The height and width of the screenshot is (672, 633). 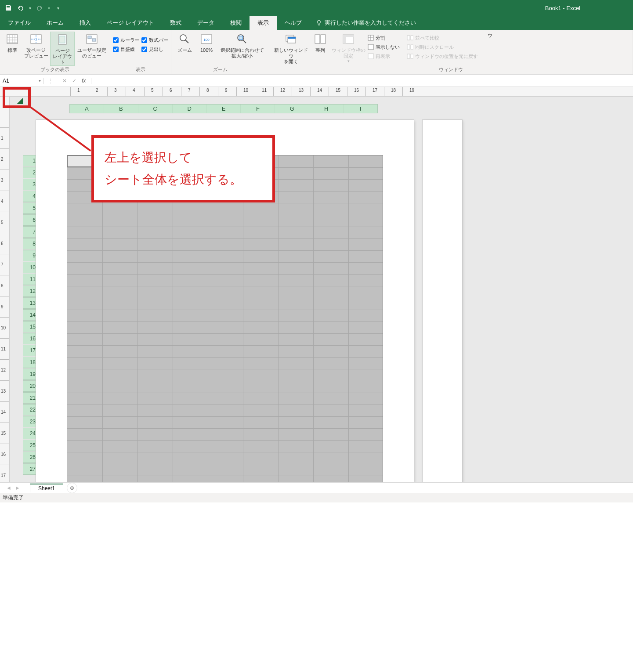 What do you see at coordinates (326, 109) in the screenshot?
I see `column-header-h: H` at bounding box center [326, 109].